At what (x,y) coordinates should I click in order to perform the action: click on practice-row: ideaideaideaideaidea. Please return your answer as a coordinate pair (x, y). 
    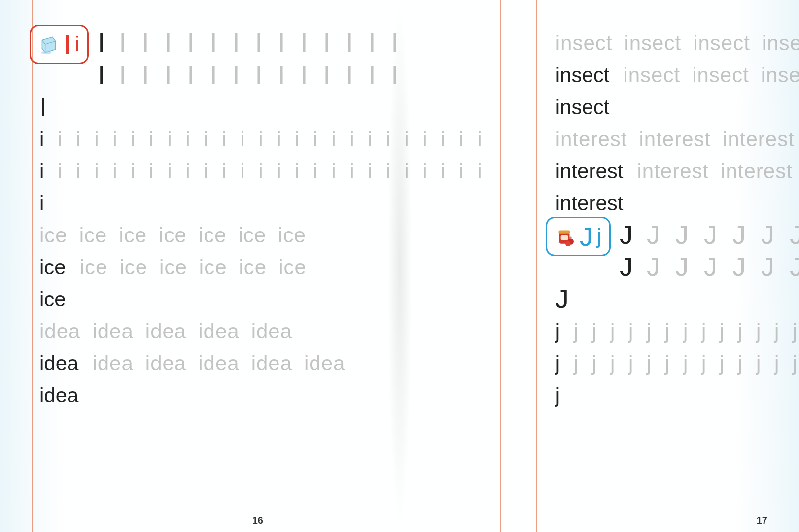
    Looking at the image, I should click on (260, 329).